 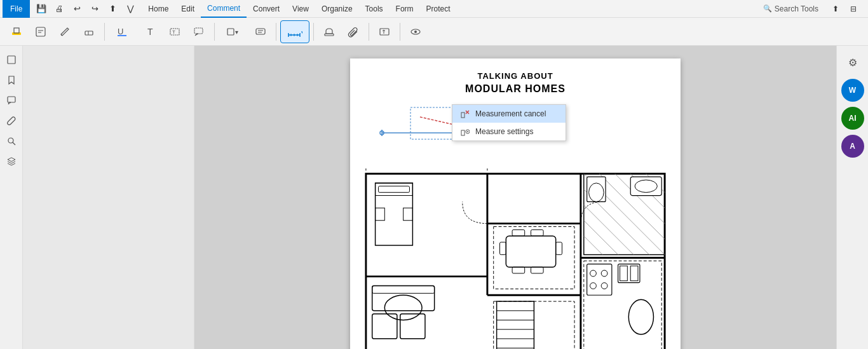 I want to click on azure-icon: A, so click(x=853, y=146).